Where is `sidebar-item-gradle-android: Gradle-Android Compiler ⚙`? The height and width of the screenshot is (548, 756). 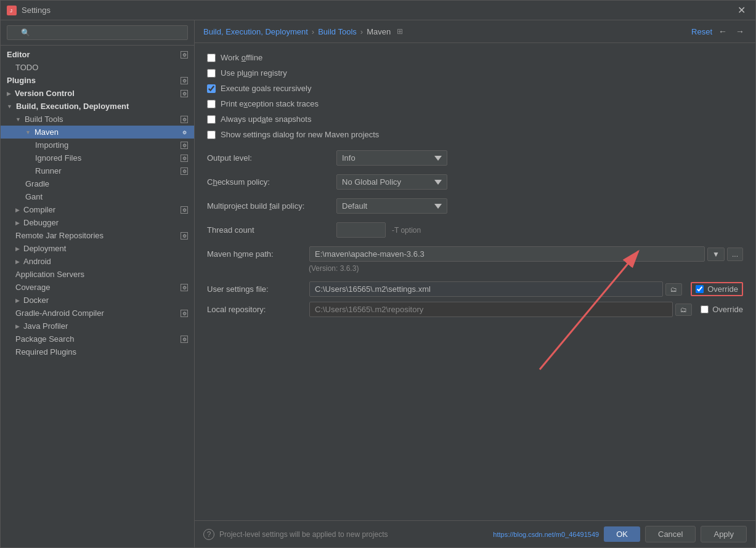
sidebar-item-gradle-android: Gradle-Android Compiler ⚙ is located at coordinates (97, 313).